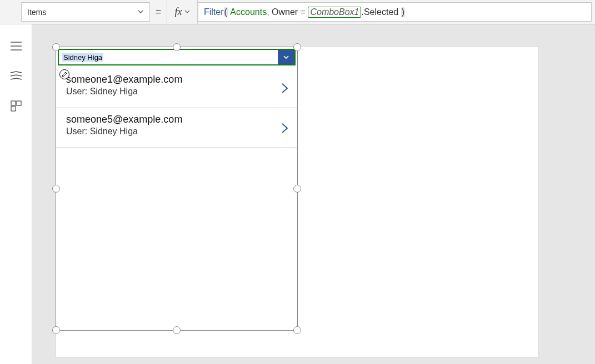  What do you see at coordinates (248, 12) in the screenshot?
I see `formula-token-arg1: Accounts` at bounding box center [248, 12].